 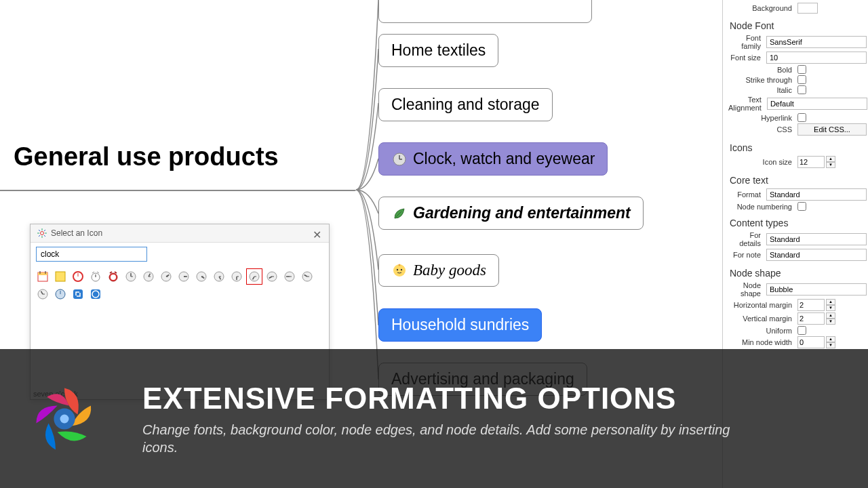 What do you see at coordinates (113, 277) in the screenshot?
I see `red-alarm-icon` at bounding box center [113, 277].